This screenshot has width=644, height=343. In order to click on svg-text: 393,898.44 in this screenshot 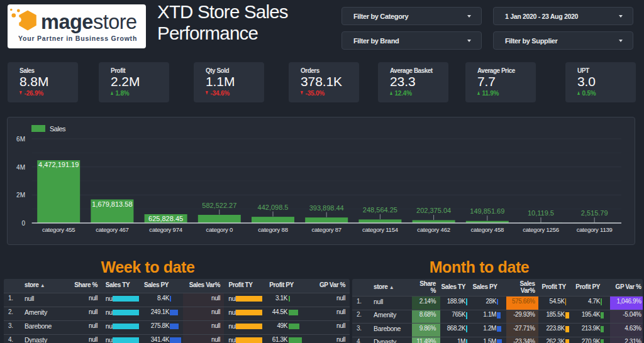, I will do `click(327, 208)`.